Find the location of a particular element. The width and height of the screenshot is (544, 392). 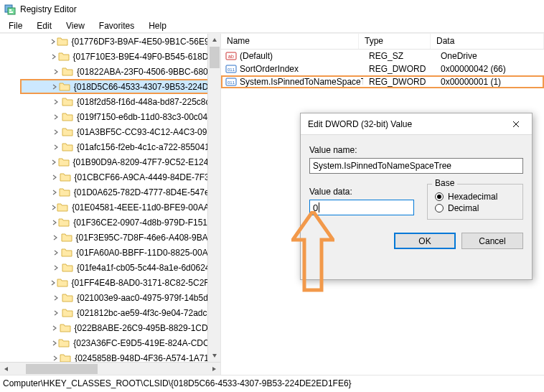

close-button is located at coordinates (516, 124).